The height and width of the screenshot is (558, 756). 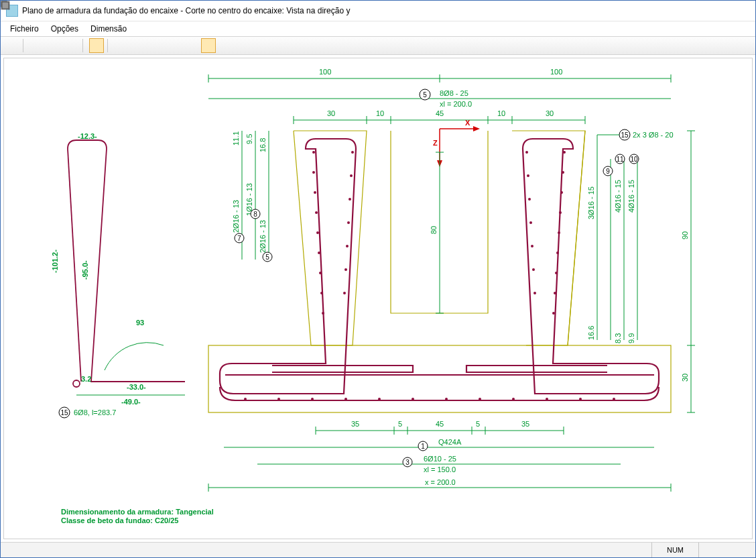 I want to click on dim-b5b: 5, so click(x=478, y=424).